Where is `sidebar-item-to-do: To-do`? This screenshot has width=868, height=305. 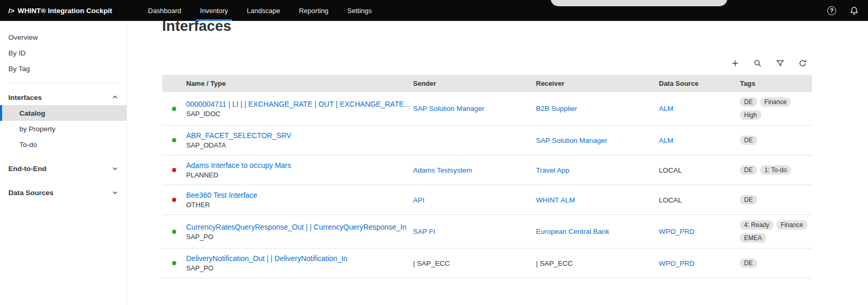
sidebar-item-to-do: To-do is located at coordinates (63, 144).